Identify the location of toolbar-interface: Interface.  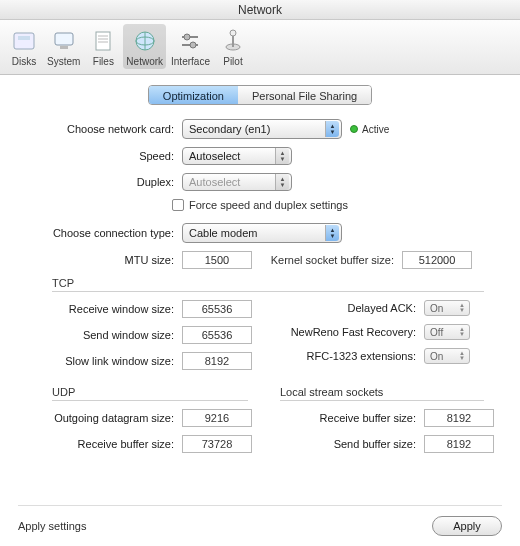
(190, 46).